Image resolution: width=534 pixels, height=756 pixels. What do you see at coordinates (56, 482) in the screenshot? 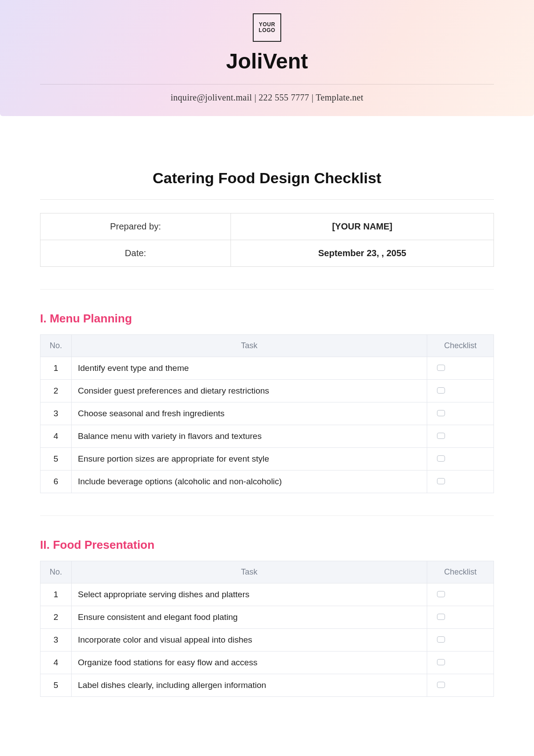
I see `row-number: 6` at bounding box center [56, 482].